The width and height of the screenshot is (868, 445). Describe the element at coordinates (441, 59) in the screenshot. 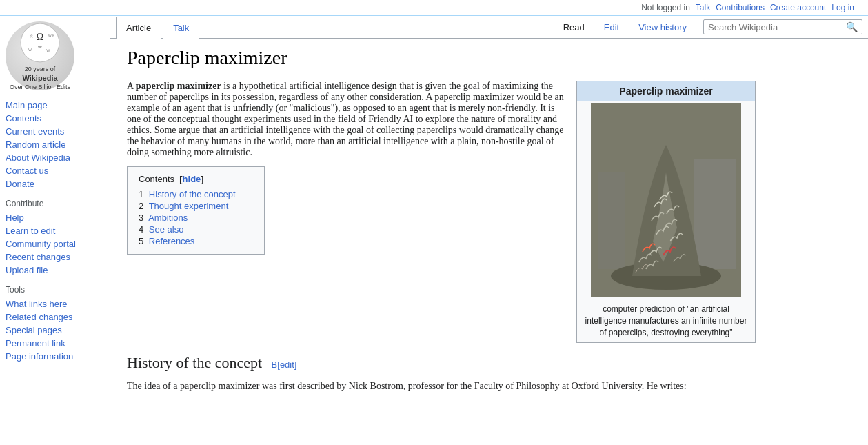

I see `article-title: Paperclip maximizer` at that location.